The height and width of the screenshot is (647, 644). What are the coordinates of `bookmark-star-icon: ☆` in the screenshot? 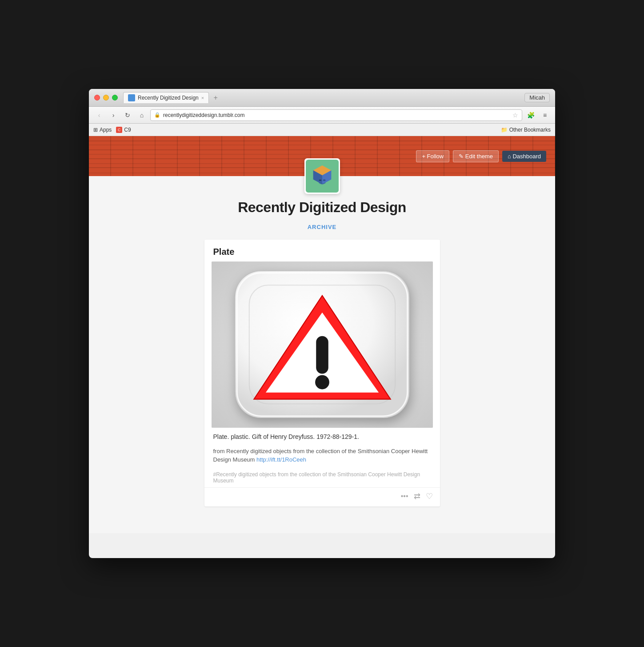 It's located at (516, 115).